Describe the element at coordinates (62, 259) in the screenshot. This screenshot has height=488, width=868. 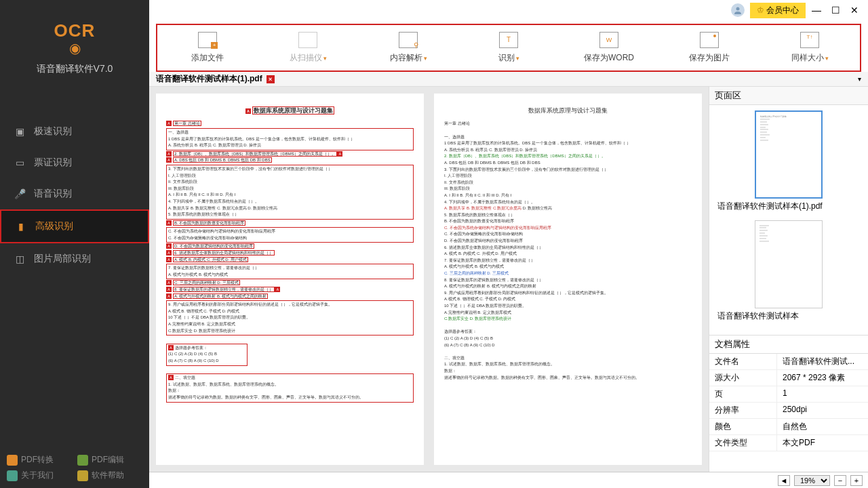
I see `nav-label: 图片局部识别` at that location.